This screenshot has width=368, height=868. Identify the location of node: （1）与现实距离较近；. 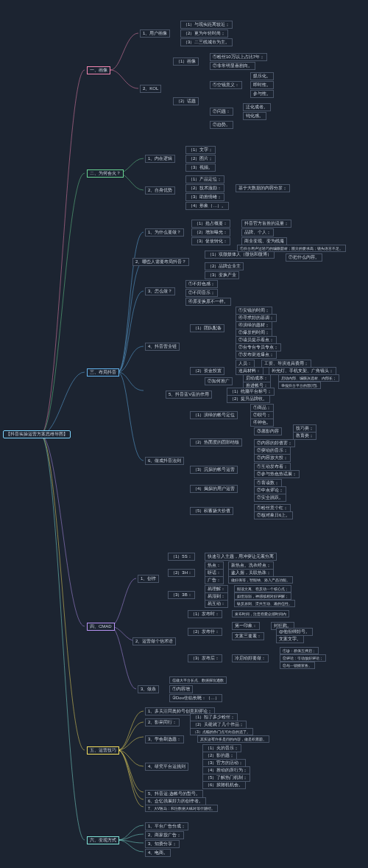
(206, 25).